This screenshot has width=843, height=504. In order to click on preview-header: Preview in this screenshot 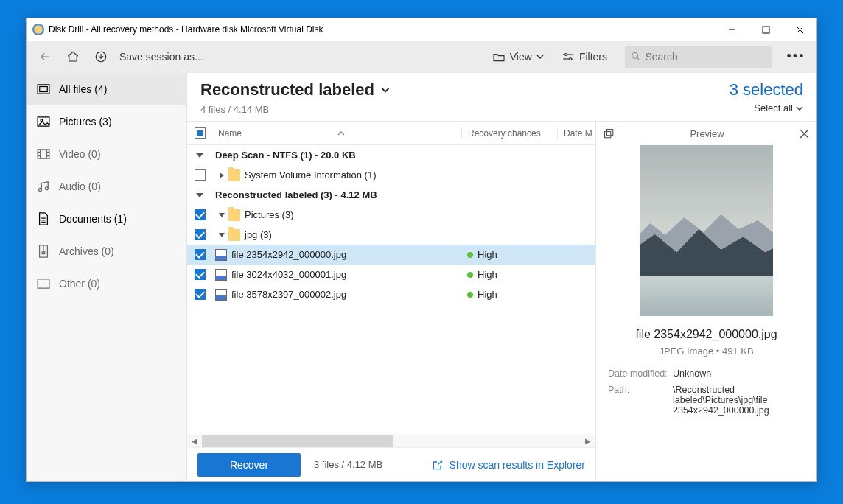, I will do `click(706, 133)`.